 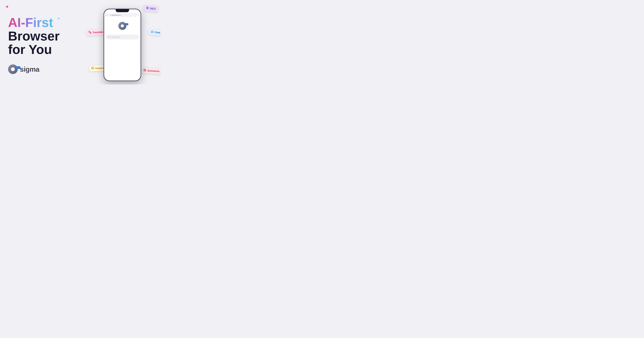 I want to click on phone-sigma-area, so click(x=122, y=25).